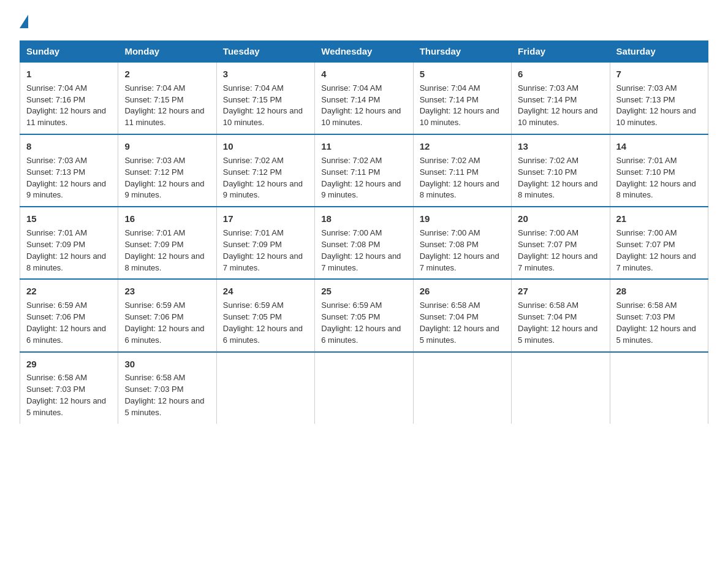 This screenshot has height=563, width=728. I want to click on calendar-cell: 2Sunrise: 7:04 AMSunset: 7:15 PMDaylight…, so click(167, 98).